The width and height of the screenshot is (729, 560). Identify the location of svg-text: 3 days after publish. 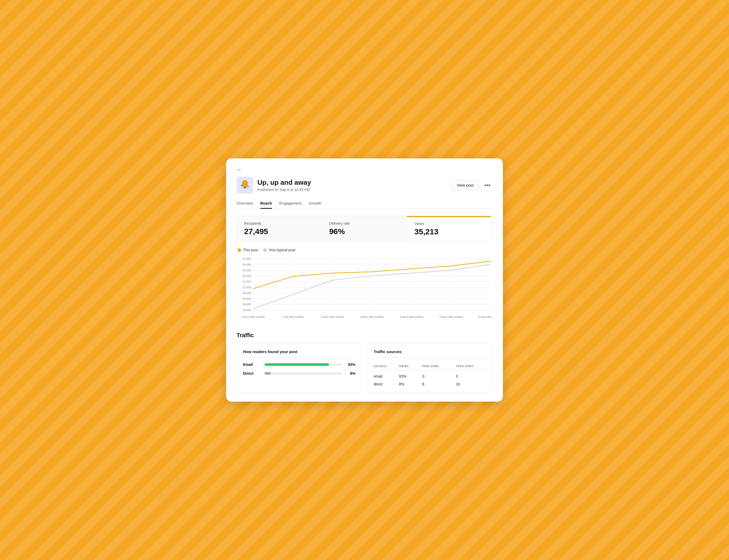
(372, 317).